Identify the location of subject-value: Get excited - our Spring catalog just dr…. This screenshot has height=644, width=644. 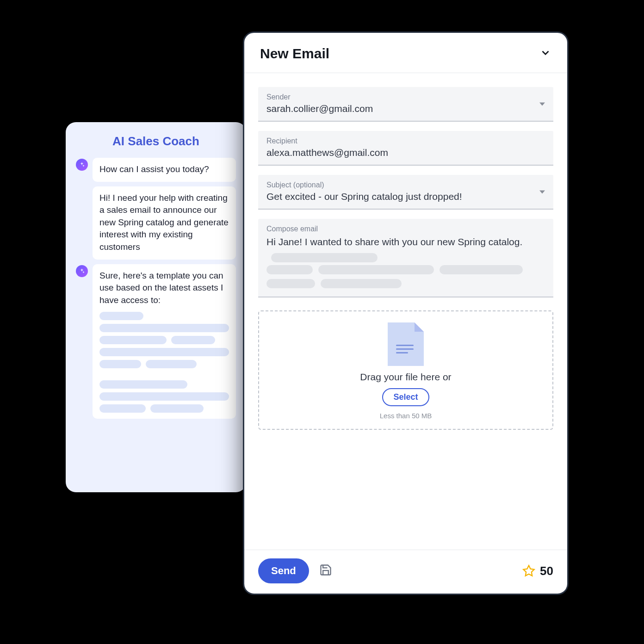
(406, 197).